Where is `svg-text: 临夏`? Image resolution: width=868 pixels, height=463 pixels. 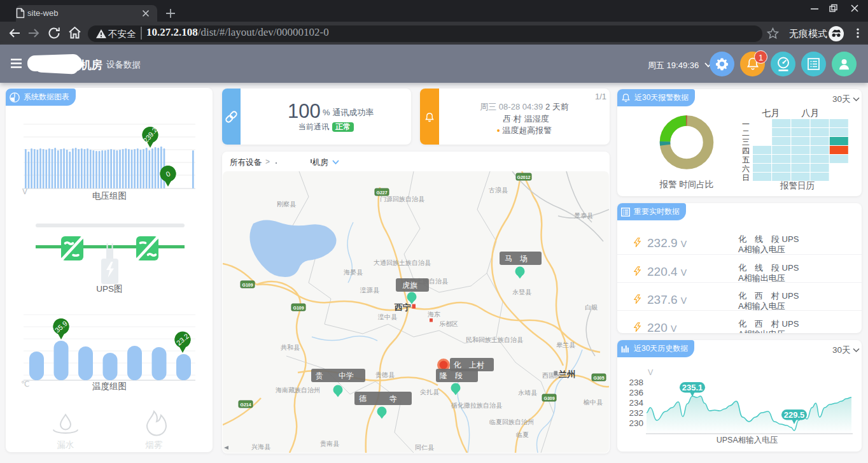
svg-text: 临夏 is located at coordinates (522, 434).